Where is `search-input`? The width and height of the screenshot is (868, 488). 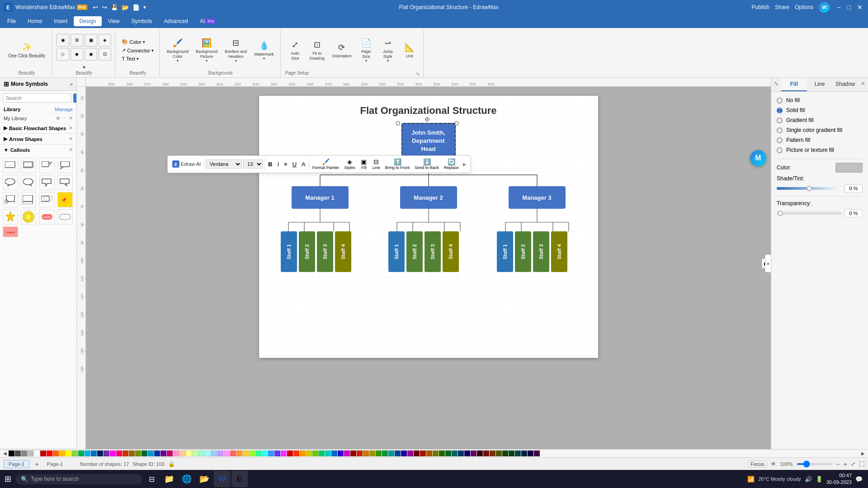
search-input is located at coordinates (37, 98).